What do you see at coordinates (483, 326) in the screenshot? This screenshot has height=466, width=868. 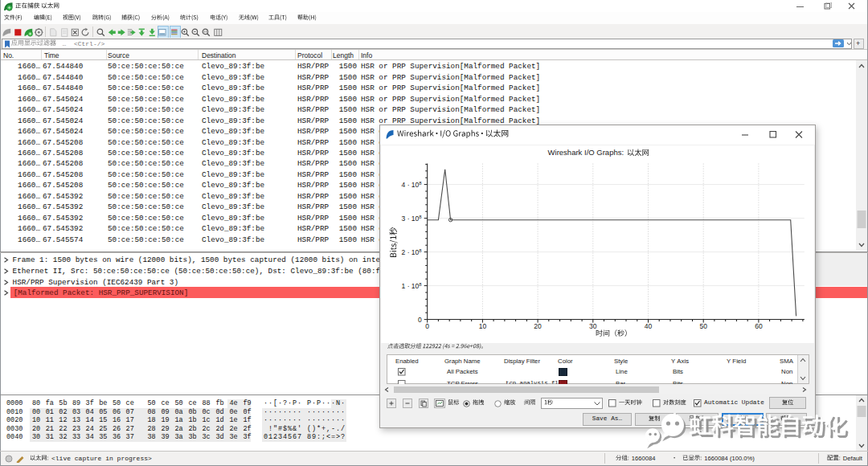 I see `svg-text: 10` at bounding box center [483, 326].